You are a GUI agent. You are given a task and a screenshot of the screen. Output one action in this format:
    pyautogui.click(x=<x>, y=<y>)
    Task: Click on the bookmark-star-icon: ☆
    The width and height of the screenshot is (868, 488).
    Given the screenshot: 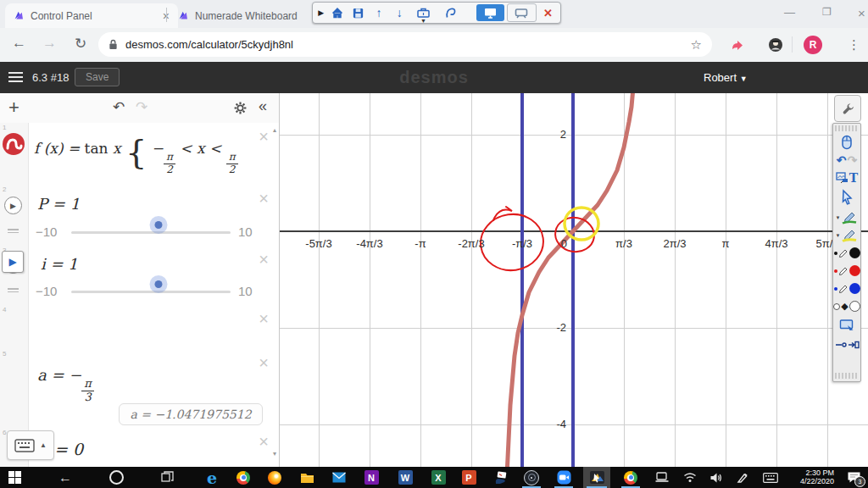 What is the action you would take?
    pyautogui.click(x=697, y=45)
    